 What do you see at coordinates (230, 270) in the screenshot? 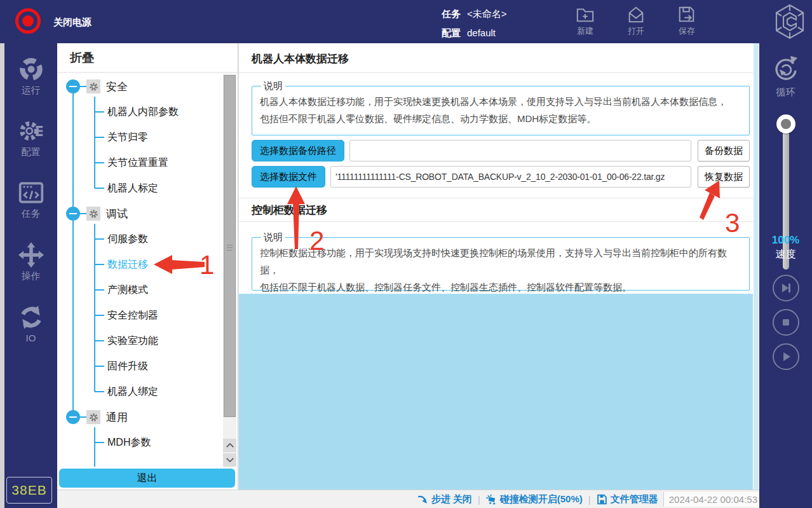
I see `tree-scrollbar` at bounding box center [230, 270].